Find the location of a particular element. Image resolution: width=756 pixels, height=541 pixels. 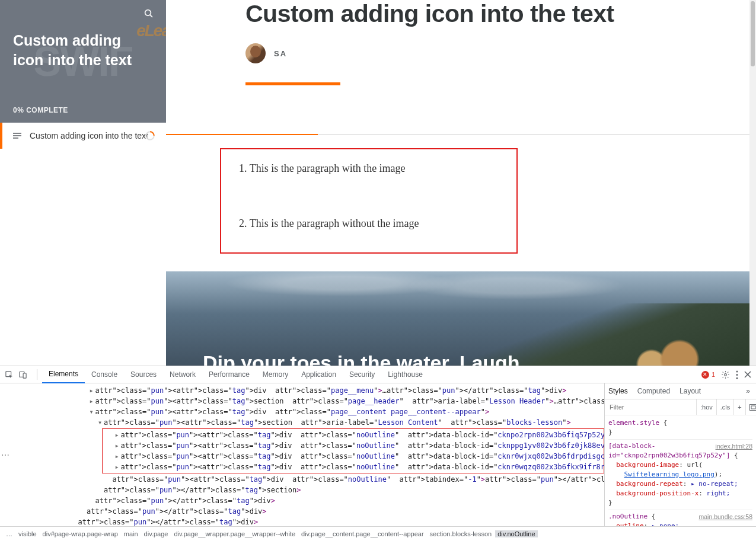

hero-heading: Dip your toes in the water. Laugh is located at coordinates (362, 358).